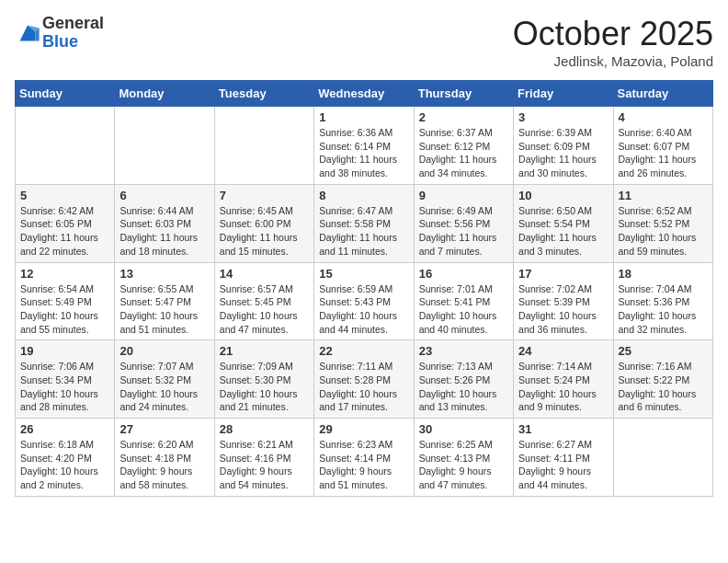 Image resolution: width=728 pixels, height=563 pixels. Describe the element at coordinates (563, 223) in the screenshot. I see `calendar-cell: 10Sunrise: 6:50 AM Sunset: 5:54 PM Dayli…` at that location.